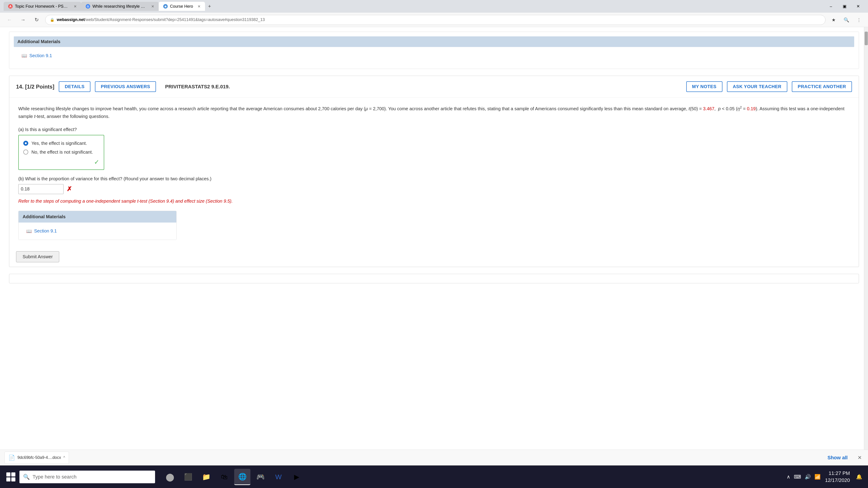  I want to click on my-notes-button: MY NOTES, so click(704, 87).